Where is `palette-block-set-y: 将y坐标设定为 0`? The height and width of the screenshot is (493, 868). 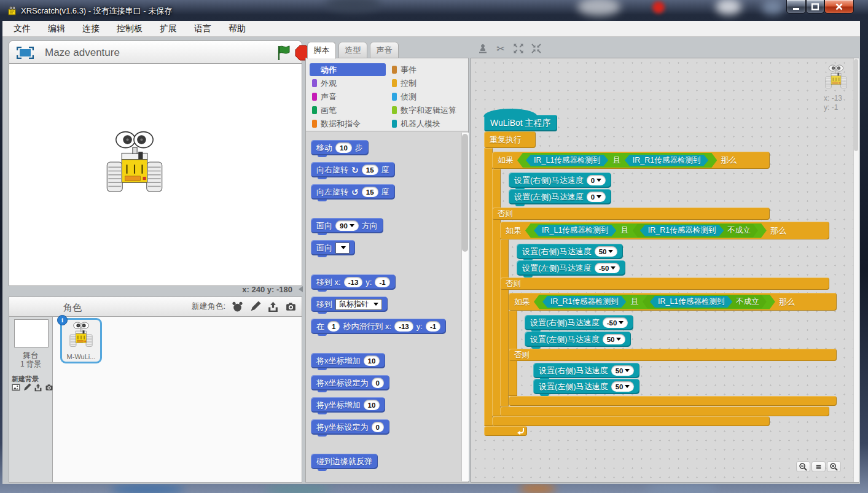
palette-block-set-y: 将y坐标设定为 0 is located at coordinates (350, 427).